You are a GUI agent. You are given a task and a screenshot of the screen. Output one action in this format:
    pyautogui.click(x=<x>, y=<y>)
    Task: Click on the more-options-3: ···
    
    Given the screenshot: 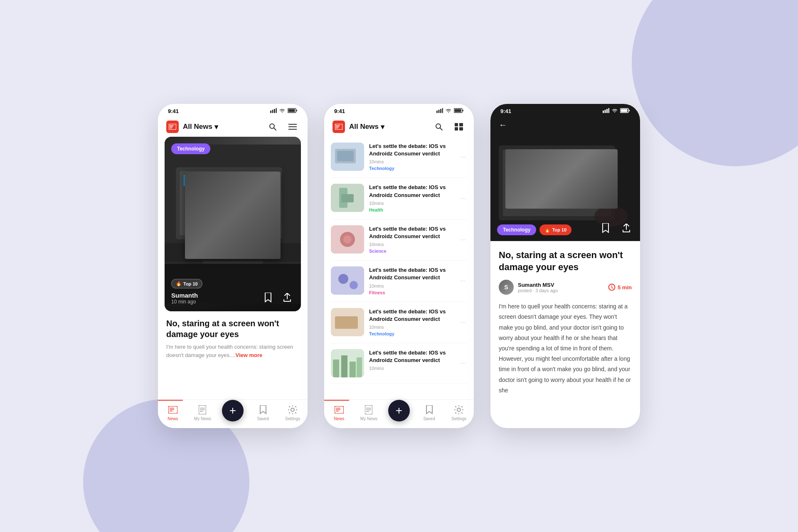 What is the action you would take?
    pyautogui.click(x=463, y=240)
    